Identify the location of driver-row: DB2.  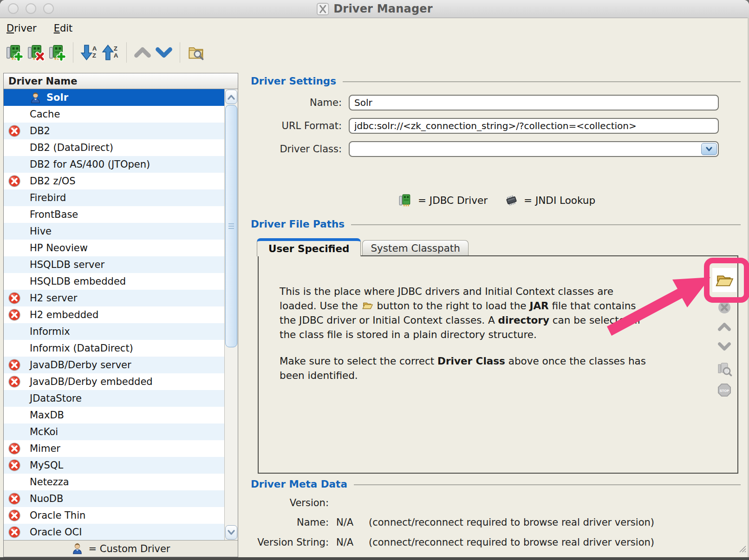
(114, 131).